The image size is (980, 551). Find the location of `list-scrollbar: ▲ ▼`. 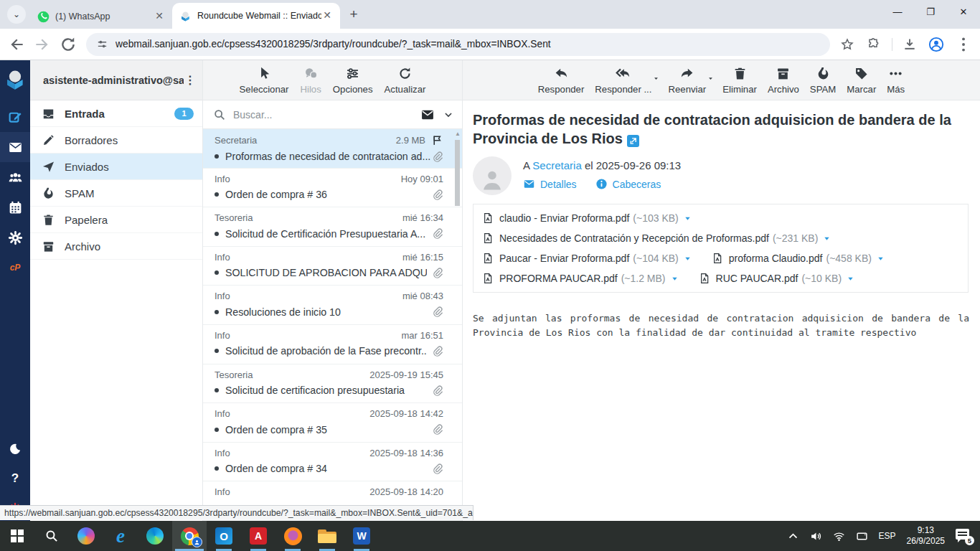

list-scrollbar: ▲ ▼ is located at coordinates (458, 326).